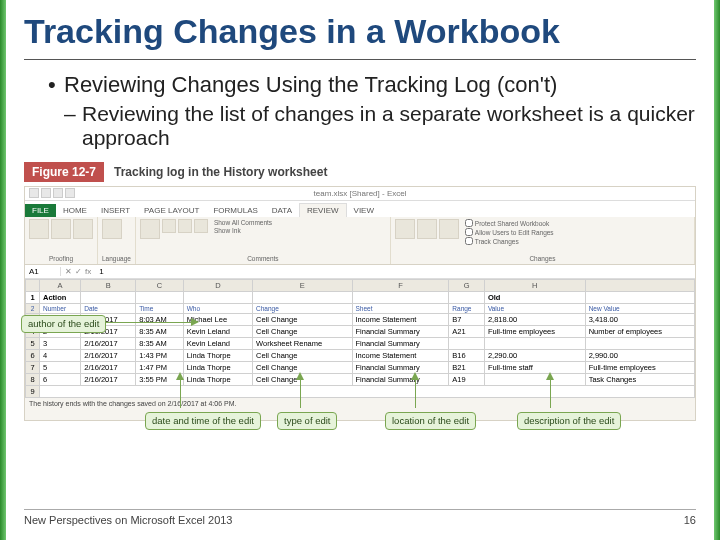 This screenshot has width=720, height=540. Describe the element at coordinates (70, 193) in the screenshot. I see `redo-icon` at that location.